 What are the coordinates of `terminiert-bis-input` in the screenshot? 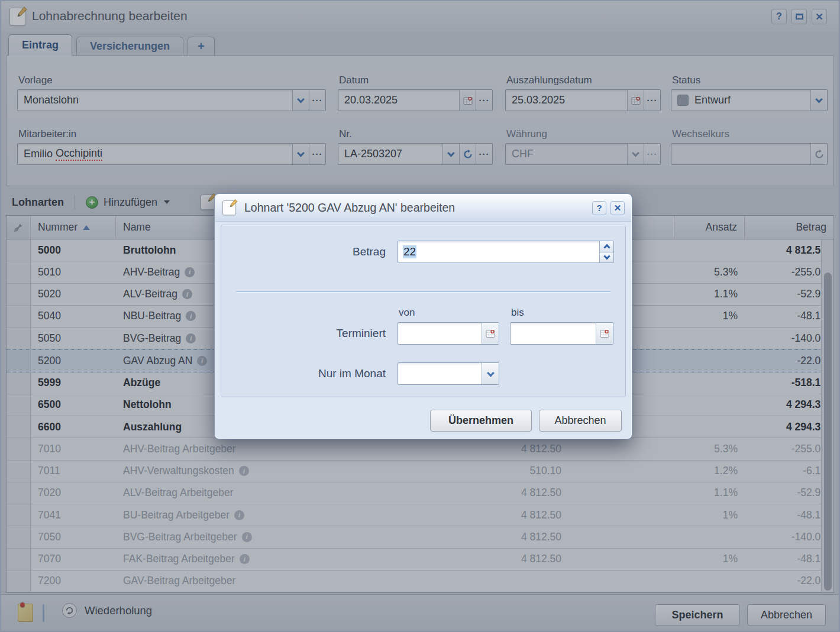 It's located at (562, 333).